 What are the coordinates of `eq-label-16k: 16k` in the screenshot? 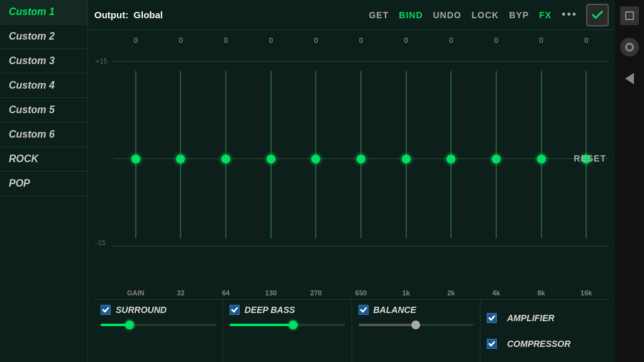 It's located at (586, 293).